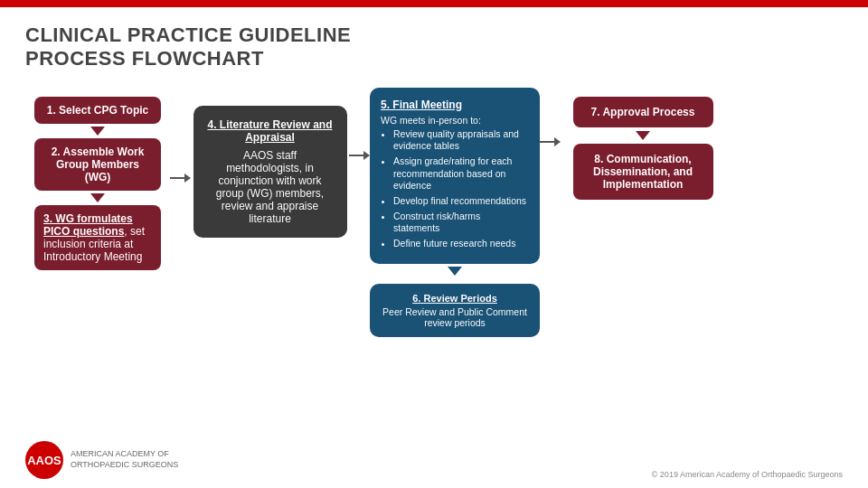  I want to click on step4-box: 4. Literature Review and Appraisal AAOS …, so click(270, 172).